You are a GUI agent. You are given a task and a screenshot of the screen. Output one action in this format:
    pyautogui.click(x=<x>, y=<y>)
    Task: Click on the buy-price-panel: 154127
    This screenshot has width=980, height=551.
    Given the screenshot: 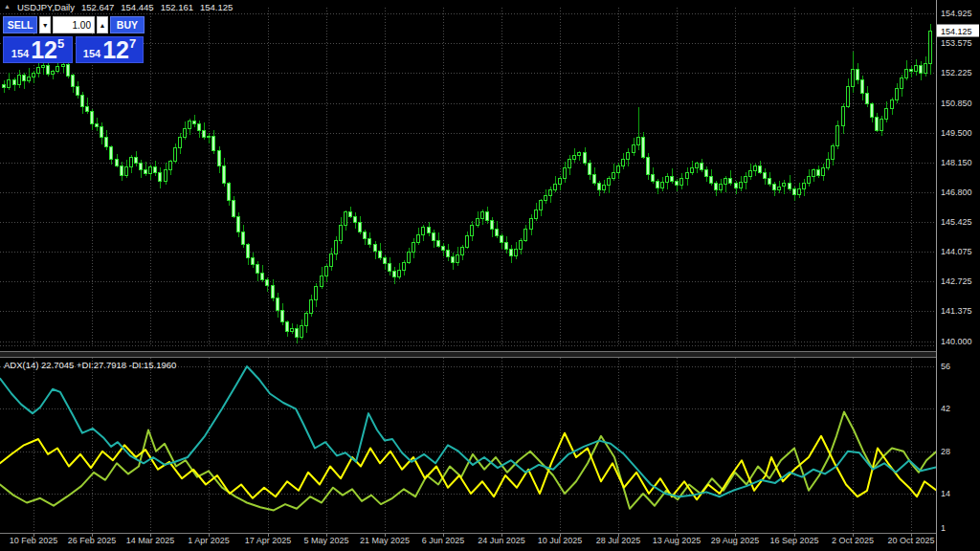 What is the action you would take?
    pyautogui.click(x=109, y=50)
    